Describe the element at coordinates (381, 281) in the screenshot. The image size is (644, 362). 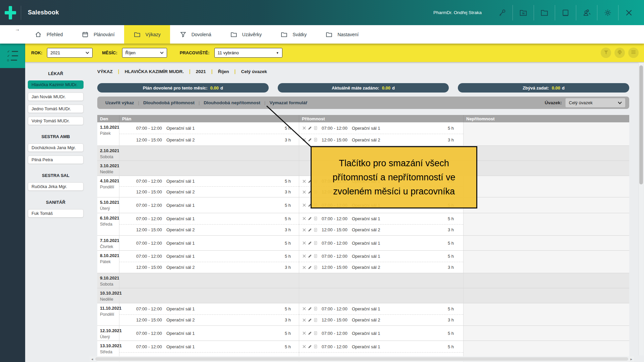
I see `presence-cell` at that location.